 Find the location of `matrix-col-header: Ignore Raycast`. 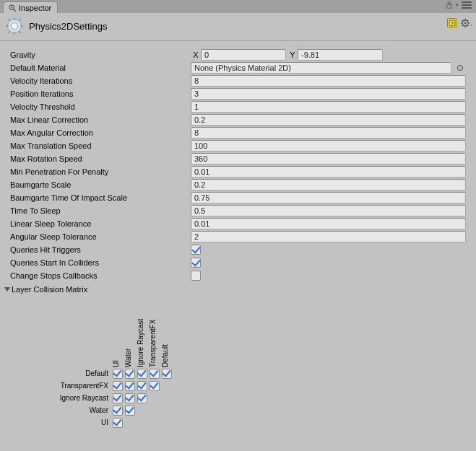

matrix-col-header: Ignore Raycast is located at coordinates (140, 343).